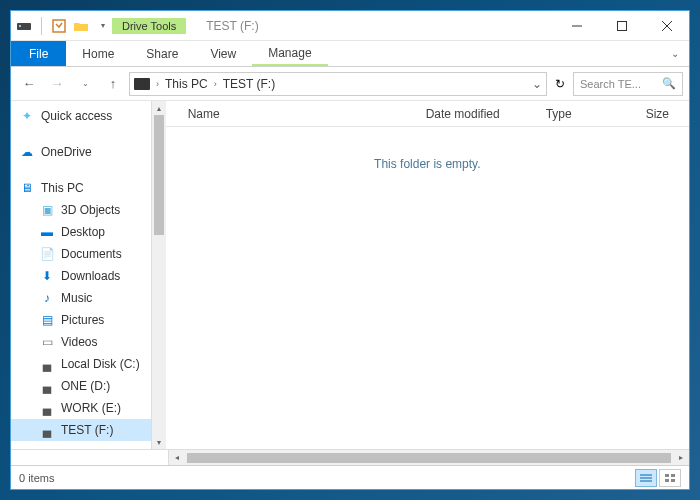 This screenshot has width=700, height=500. Describe the element at coordinates (290, 54) in the screenshot. I see `tab-manage: Manage` at that location.